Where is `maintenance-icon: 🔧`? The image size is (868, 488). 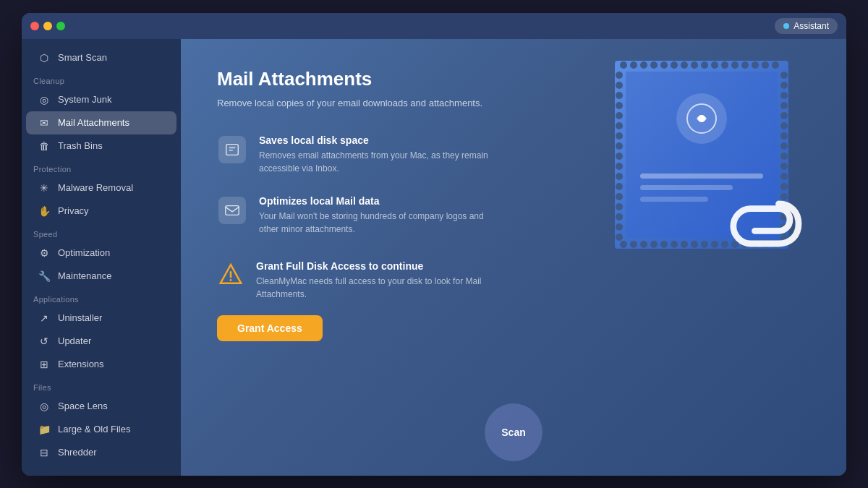 maintenance-icon: 🔧 is located at coordinates (44, 276).